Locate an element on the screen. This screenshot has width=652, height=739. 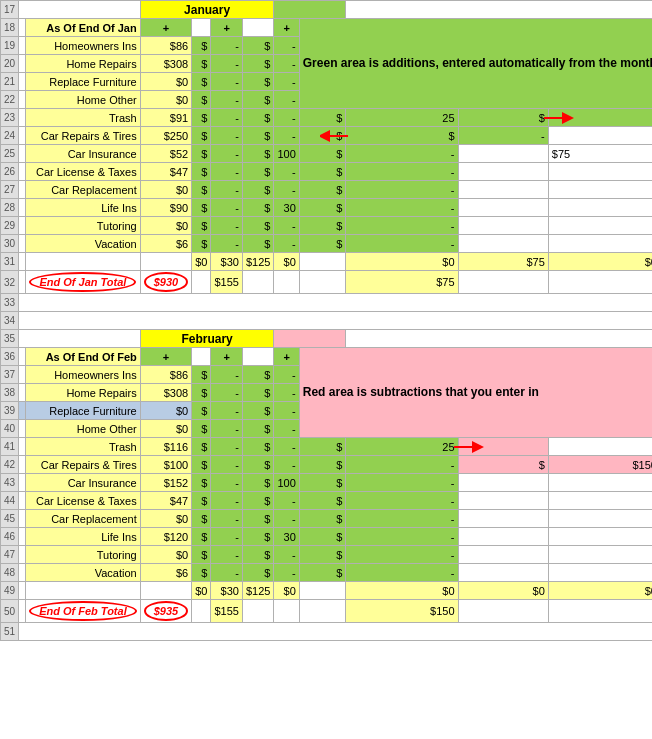
green-44-5: $ is located at coordinates (322, 501).